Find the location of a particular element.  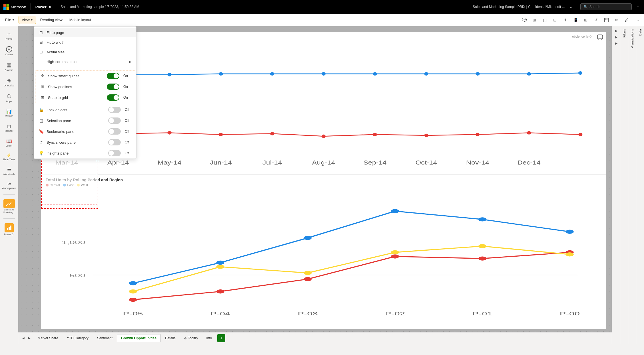

insights-row: 💡 Insights pane Off is located at coordinates (85, 153).